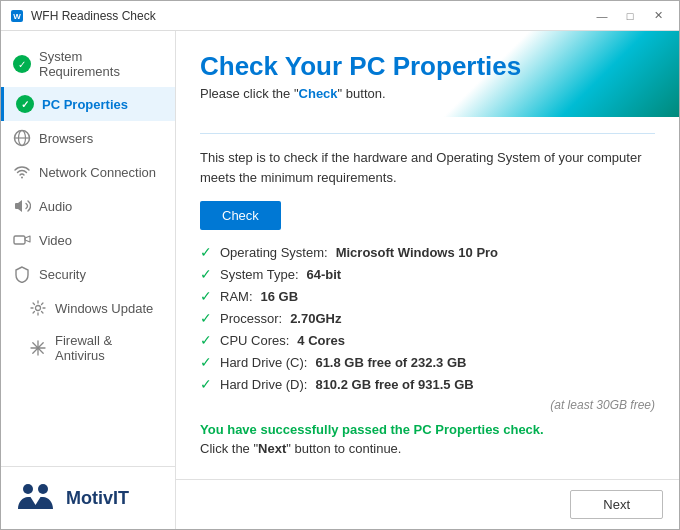 The height and width of the screenshot is (530, 680). Describe the element at coordinates (56, 206) in the screenshot. I see `sidebar-item-label: Audio` at that location.